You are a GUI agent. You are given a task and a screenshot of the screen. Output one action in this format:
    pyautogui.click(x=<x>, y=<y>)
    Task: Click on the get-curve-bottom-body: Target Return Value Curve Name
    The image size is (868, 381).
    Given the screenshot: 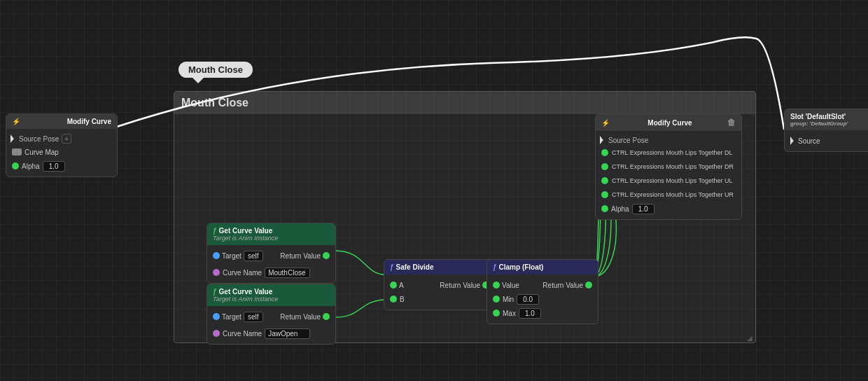 What is the action you would take?
    pyautogui.click(x=272, y=325)
    